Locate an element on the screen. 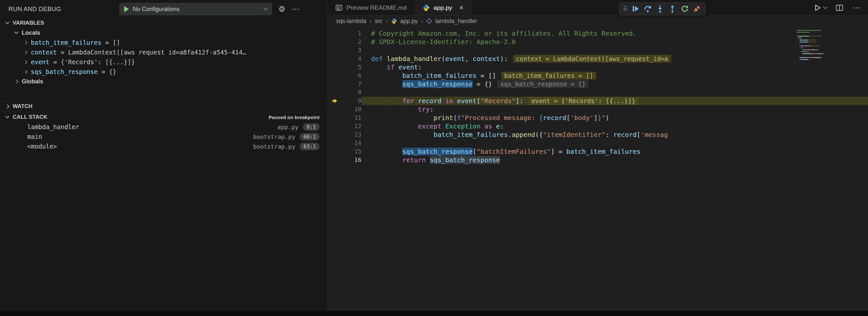 The width and height of the screenshot is (868, 316). line-content: return sqs_batch_response is located at coordinates (615, 160).